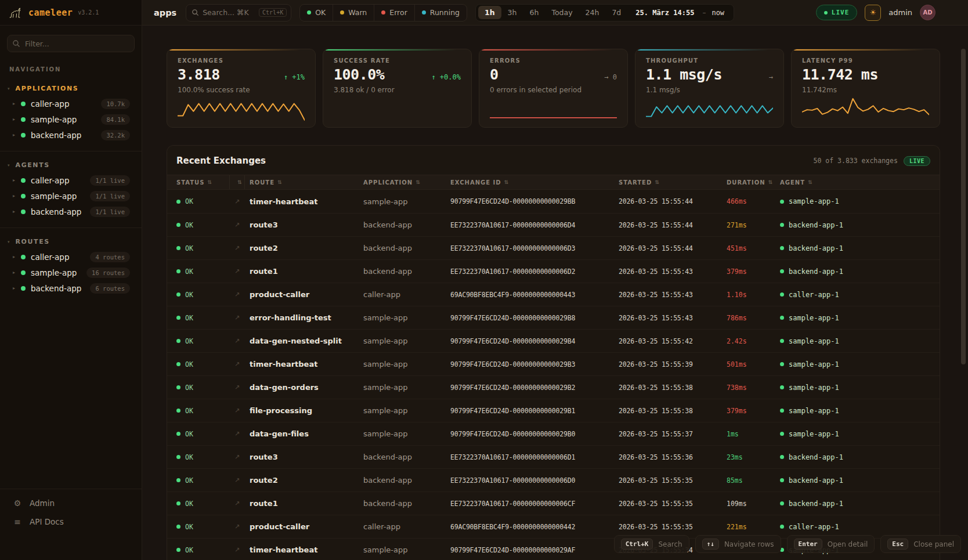  What do you see at coordinates (866, 60) in the screenshot?
I see `card-label: LATENCY P99` at bounding box center [866, 60].